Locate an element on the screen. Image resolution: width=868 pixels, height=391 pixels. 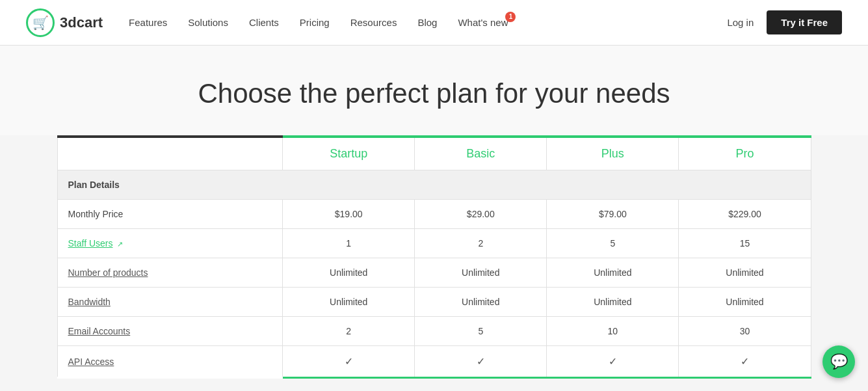
row-basic-monthly: $29.00 is located at coordinates (481, 215).